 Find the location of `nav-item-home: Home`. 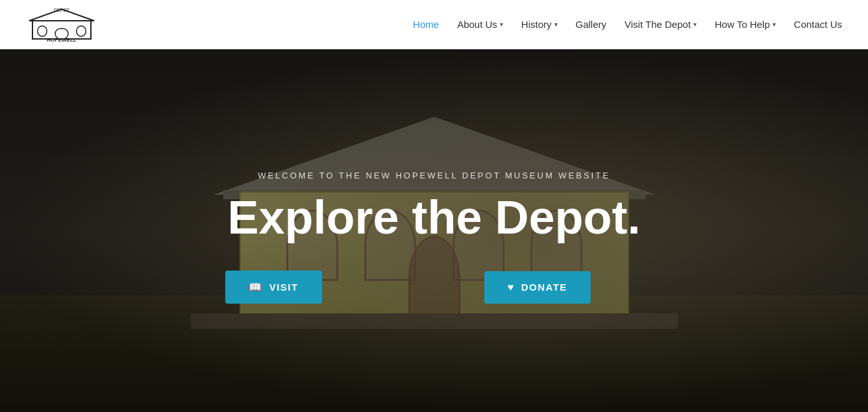

nav-item-home: Home is located at coordinates (426, 25).